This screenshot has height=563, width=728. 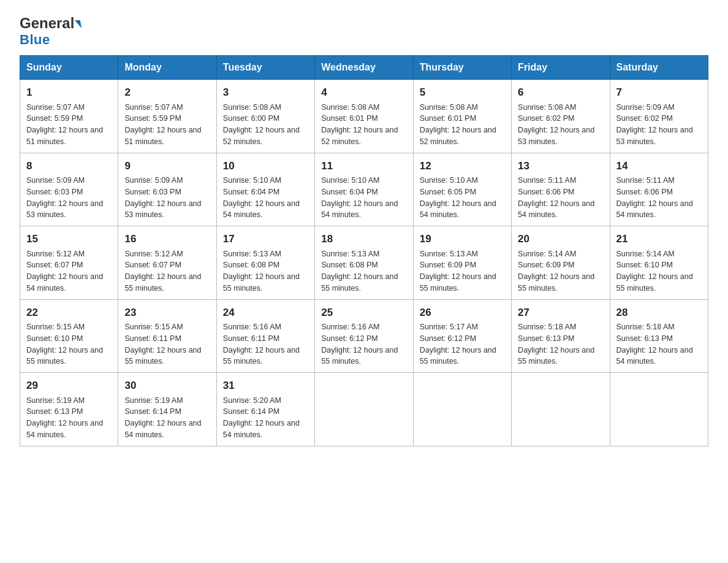 I want to click on calendar-cell: 6Sunrise: 5:08 AMSunset: 6:02 PMDaylight…, so click(x=561, y=117).